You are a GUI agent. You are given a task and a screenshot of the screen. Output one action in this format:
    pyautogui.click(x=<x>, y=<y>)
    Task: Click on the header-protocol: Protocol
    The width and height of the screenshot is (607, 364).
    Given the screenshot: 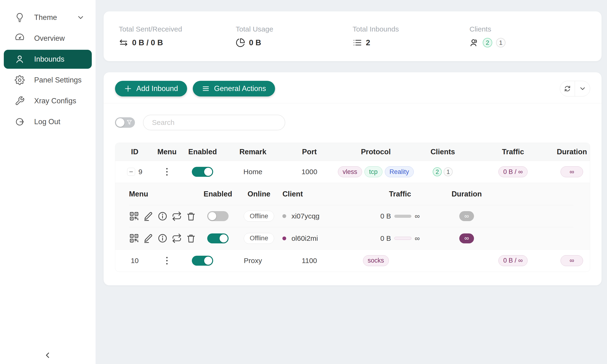 What is the action you would take?
    pyautogui.click(x=376, y=152)
    